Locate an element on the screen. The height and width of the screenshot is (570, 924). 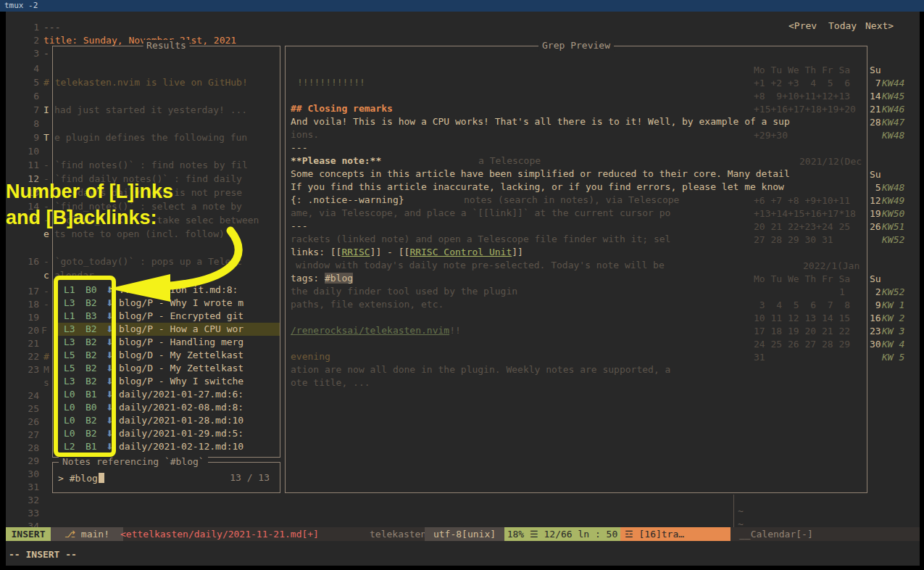
calendar-today-button: Today is located at coordinates (842, 26).